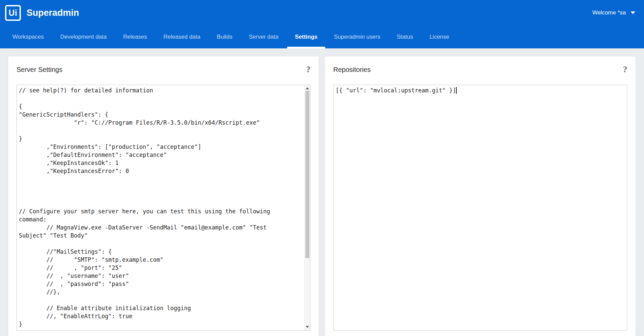  I want to click on repositories-title: Repositories, so click(352, 70).